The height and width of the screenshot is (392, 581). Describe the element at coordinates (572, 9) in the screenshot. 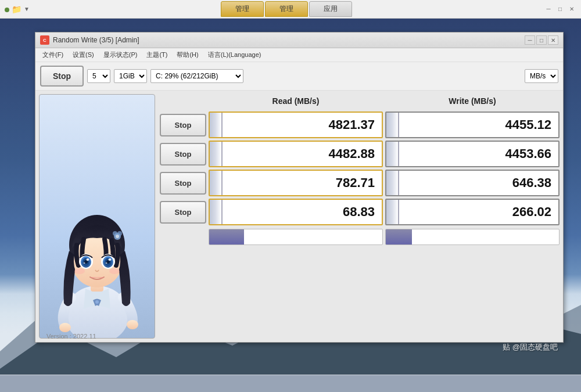

I see `close-btn: ✕` at that location.